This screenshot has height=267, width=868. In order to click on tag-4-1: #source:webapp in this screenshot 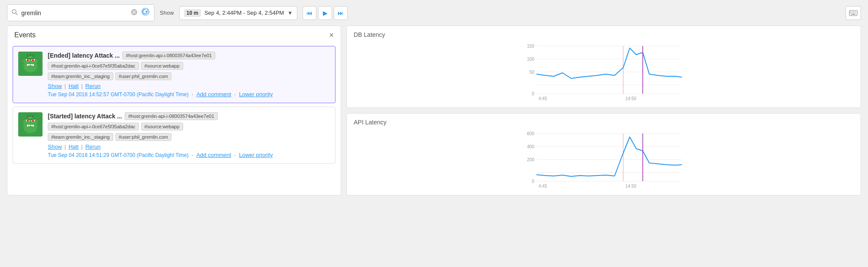, I will do `click(162, 127)`.